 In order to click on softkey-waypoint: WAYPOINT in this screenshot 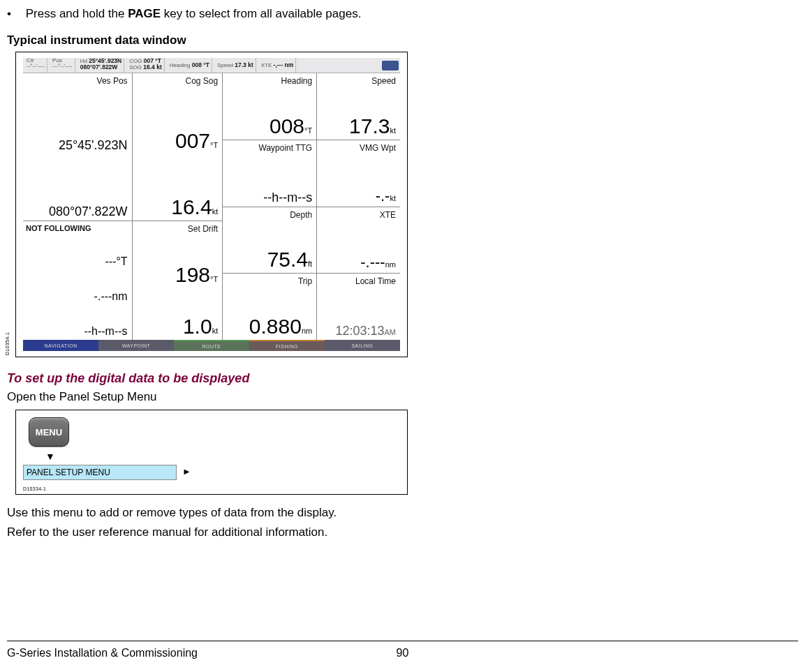, I will do `click(136, 345)`.